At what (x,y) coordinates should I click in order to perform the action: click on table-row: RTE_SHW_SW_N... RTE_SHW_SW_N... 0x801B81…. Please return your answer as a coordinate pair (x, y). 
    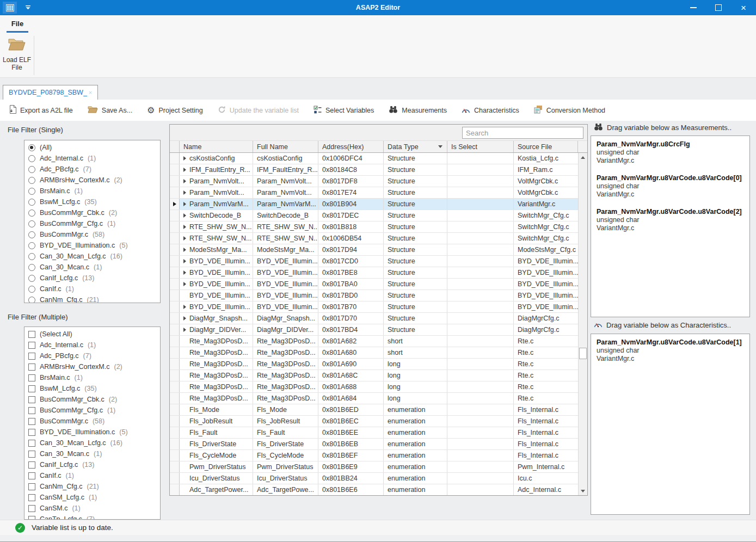
    Looking at the image, I should click on (374, 227).